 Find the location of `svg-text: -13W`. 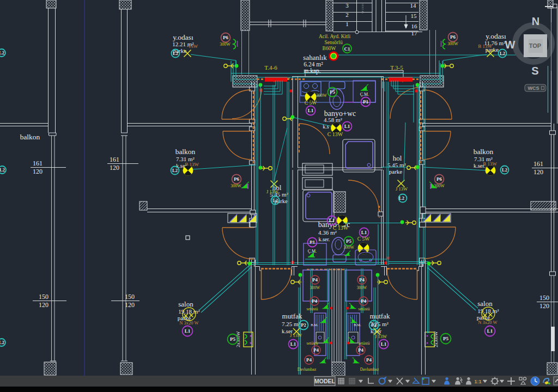

svg-text: -13W is located at coordinates (193, 46).